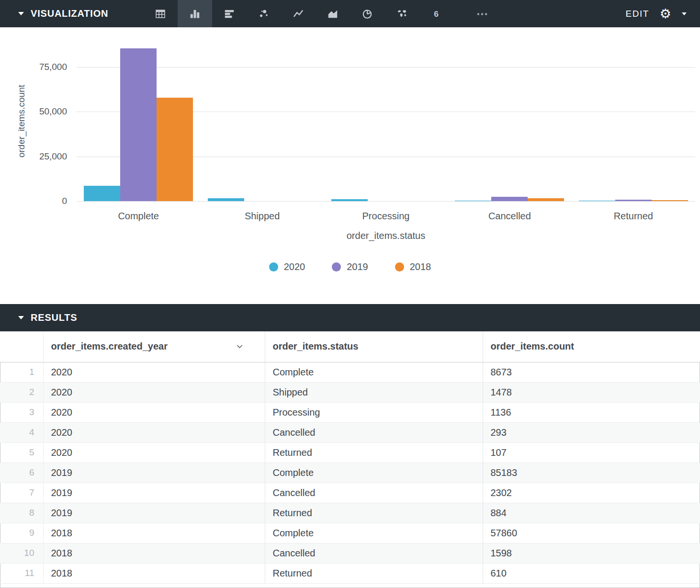  What do you see at coordinates (509, 199) in the screenshot?
I see `bar-2019-cancelled` at bounding box center [509, 199].